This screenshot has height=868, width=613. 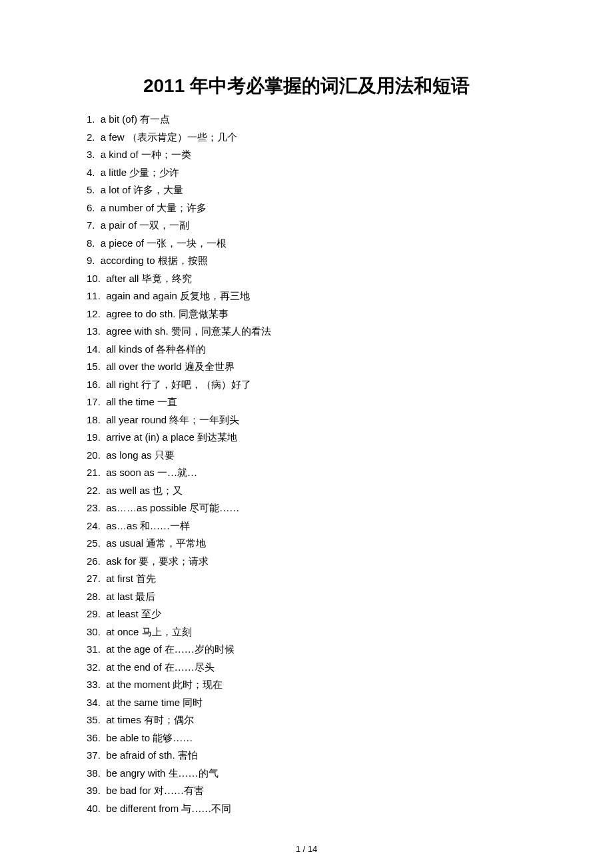 I want to click on item-number: 9., so click(x=91, y=260).